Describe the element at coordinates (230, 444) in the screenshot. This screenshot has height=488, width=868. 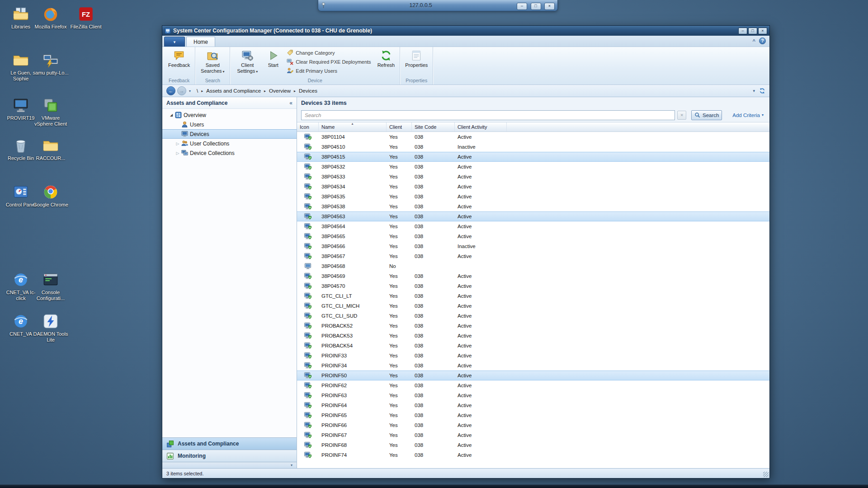
I see `nav-button-assets-and-compliance: Assets and Compliance` at that location.